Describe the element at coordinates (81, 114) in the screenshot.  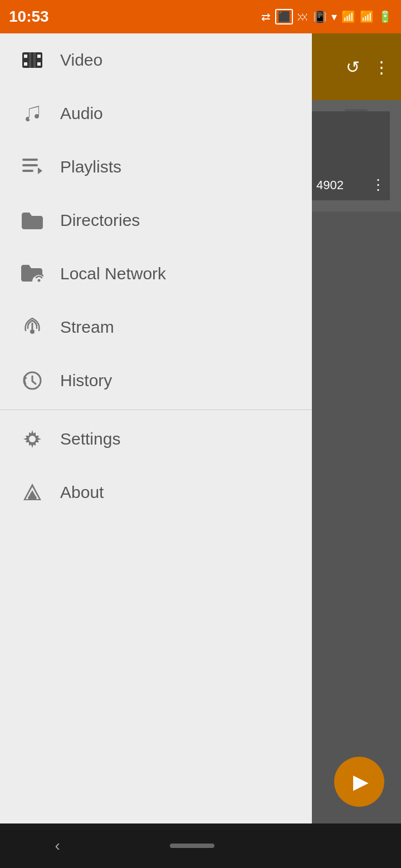
I see `sidebar-item-audio-label: Audio` at that location.